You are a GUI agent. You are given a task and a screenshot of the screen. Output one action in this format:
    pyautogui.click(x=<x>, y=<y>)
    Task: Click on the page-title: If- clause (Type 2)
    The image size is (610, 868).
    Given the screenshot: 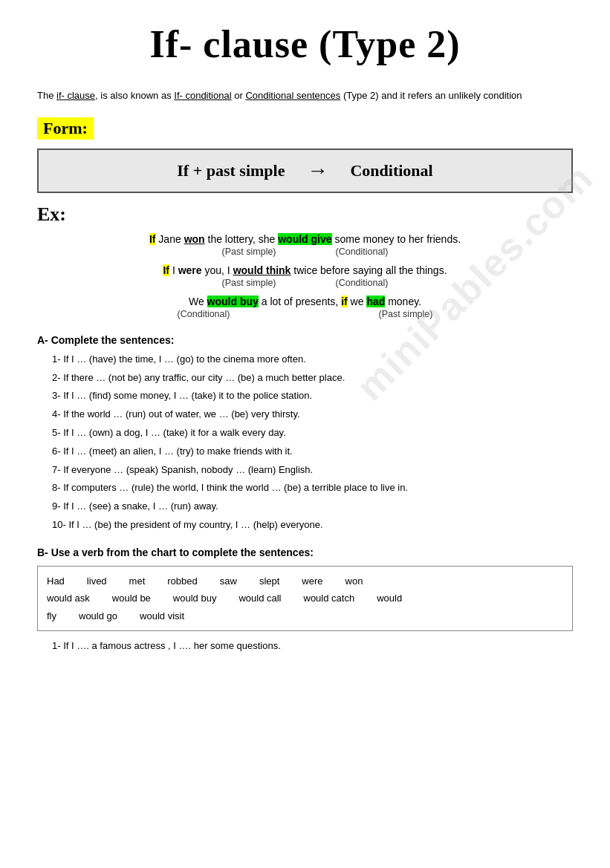 What is the action you would take?
    pyautogui.click(x=305, y=45)
    